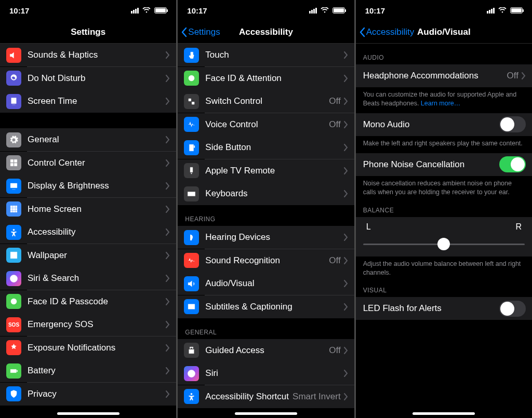  What do you see at coordinates (97, 140) in the screenshot?
I see `row-label: General` at bounding box center [97, 140].